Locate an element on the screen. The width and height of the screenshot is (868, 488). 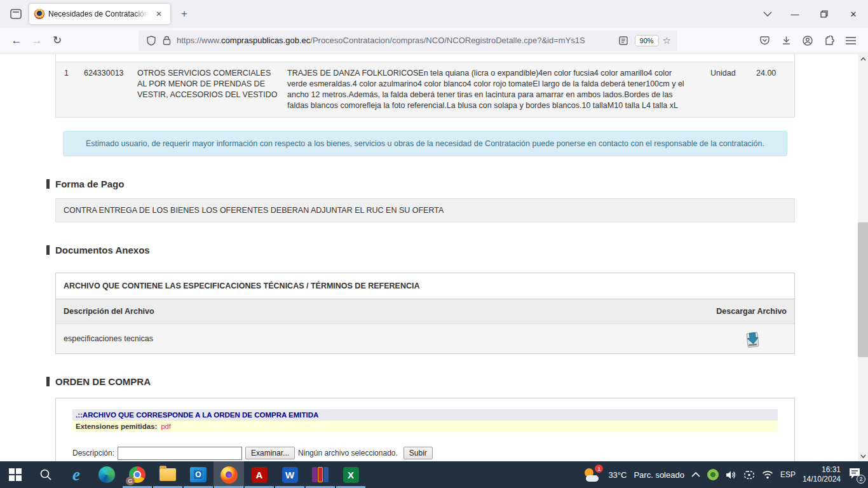
tab-title: Necesidades de Contratación y is located at coordinates (98, 14).